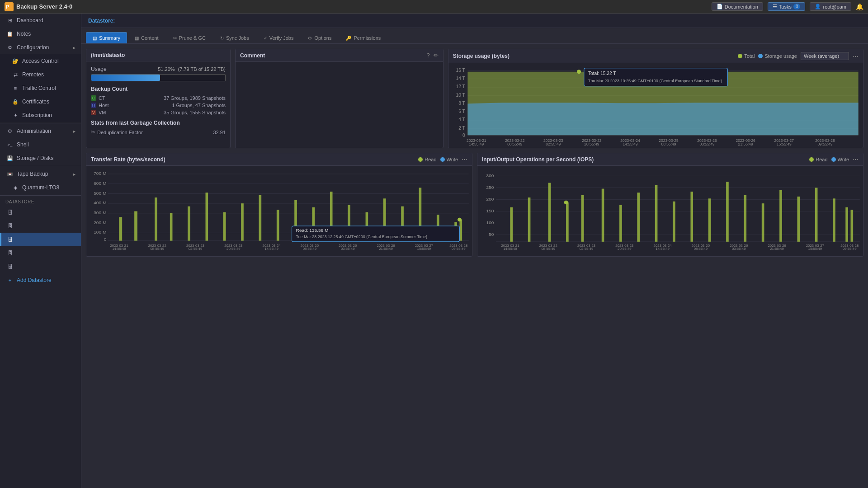 Image resolution: width=868 pixels, height=488 pixels. I want to click on backup-count-section: Backup Count C CT 37 Groups, 1989 Snapsh…, so click(158, 101).